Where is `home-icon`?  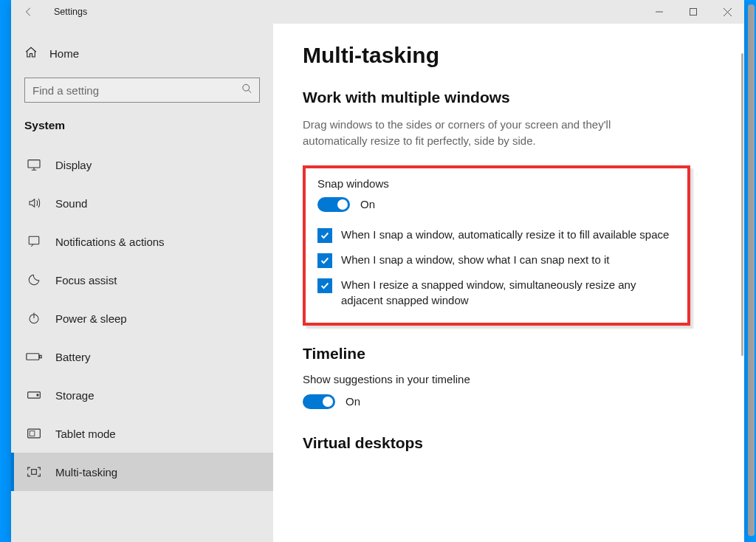 home-icon is located at coordinates (31, 53).